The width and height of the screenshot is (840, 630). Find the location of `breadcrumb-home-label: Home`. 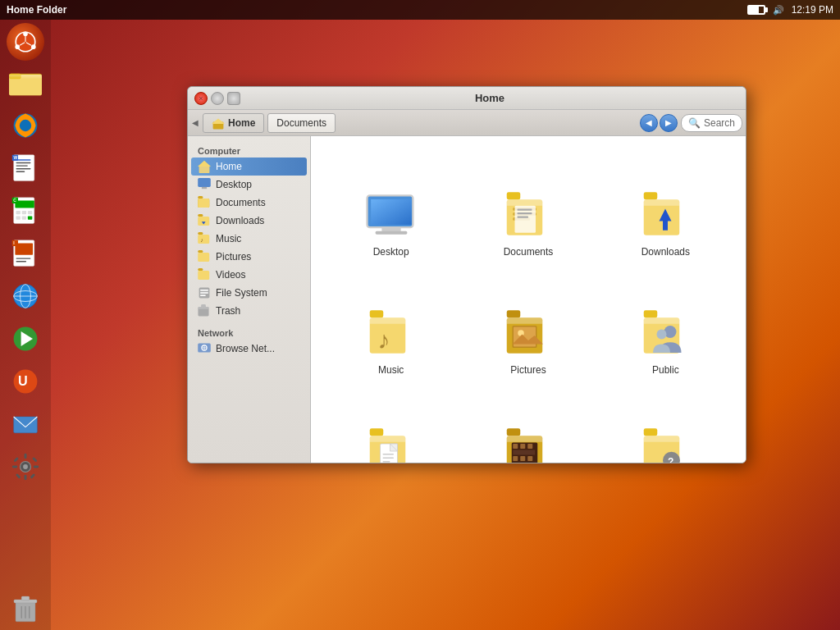

breadcrumb-home-label: Home is located at coordinates (241, 123).